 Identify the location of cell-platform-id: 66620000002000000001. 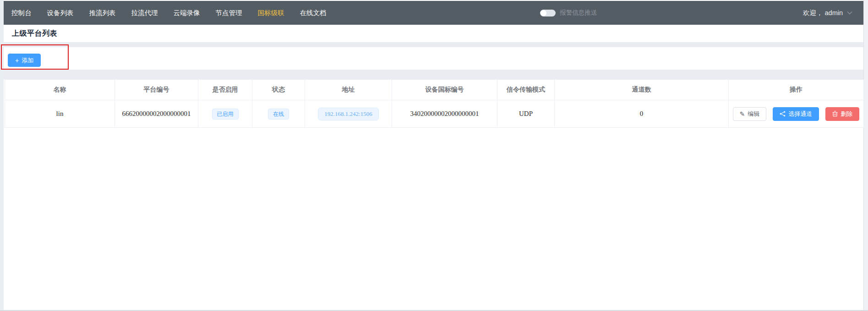
(157, 114).